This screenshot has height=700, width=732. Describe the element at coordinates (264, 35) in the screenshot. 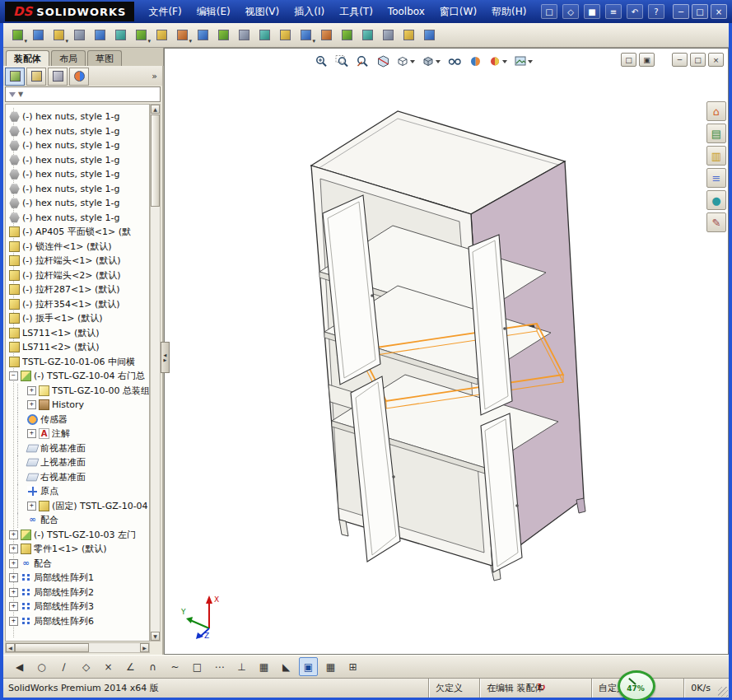

I see `interference-detection` at that location.